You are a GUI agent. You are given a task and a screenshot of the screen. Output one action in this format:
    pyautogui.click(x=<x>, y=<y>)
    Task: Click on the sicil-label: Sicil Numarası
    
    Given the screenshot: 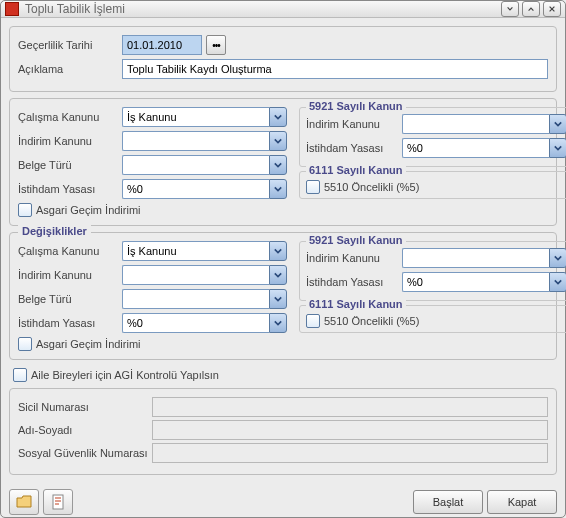 What is the action you would take?
    pyautogui.click(x=83, y=407)
    